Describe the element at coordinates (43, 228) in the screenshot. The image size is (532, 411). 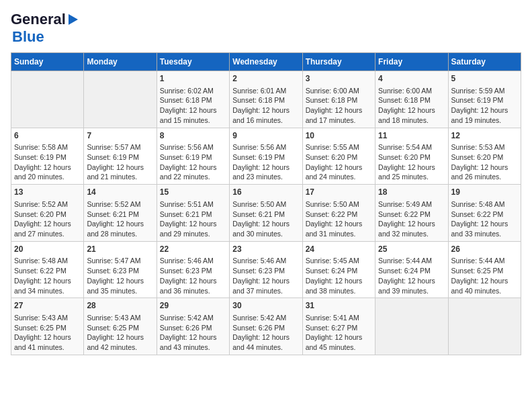
I see `daylight-text: Daylight: 12 hours and 27 minutes.` at that location.